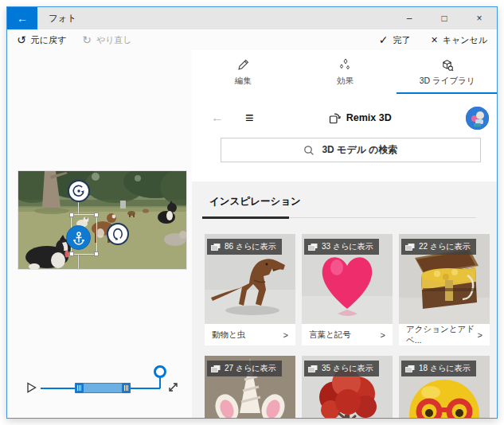 The image size is (504, 425). I want to click on park-dogs-photo, so click(102, 220).